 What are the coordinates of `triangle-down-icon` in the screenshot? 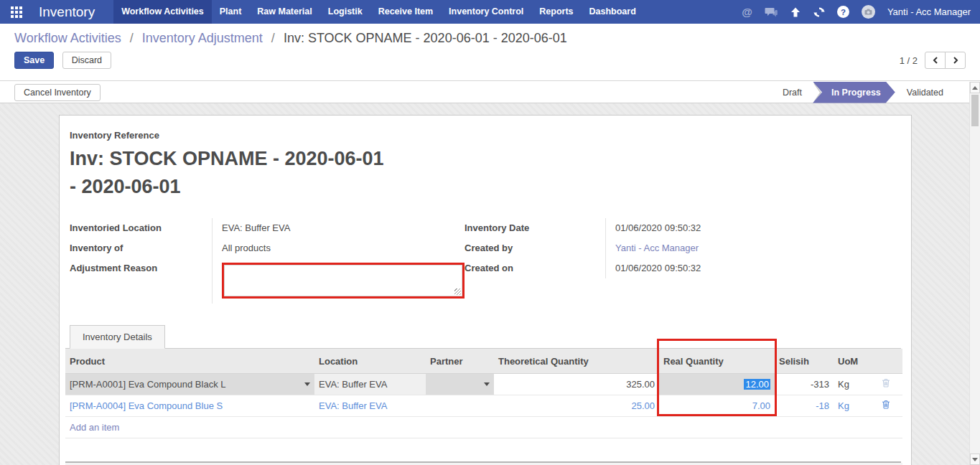 It's located at (975, 459).